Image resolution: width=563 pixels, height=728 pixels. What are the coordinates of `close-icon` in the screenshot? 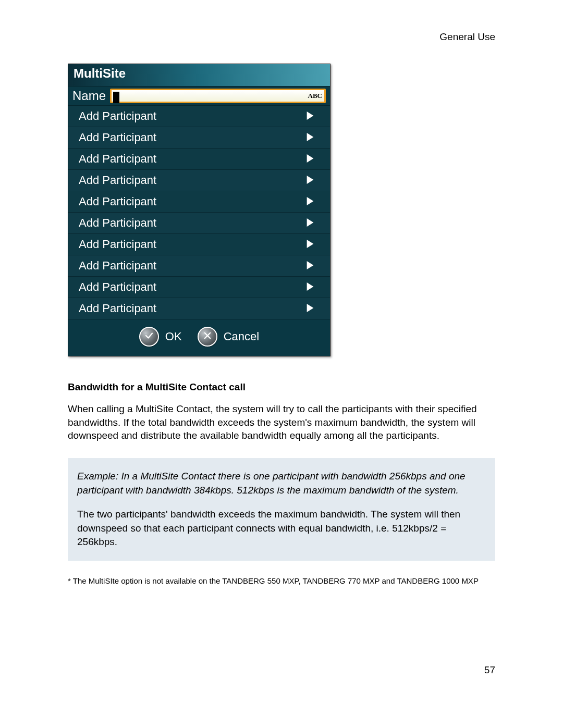 It's located at (207, 337).